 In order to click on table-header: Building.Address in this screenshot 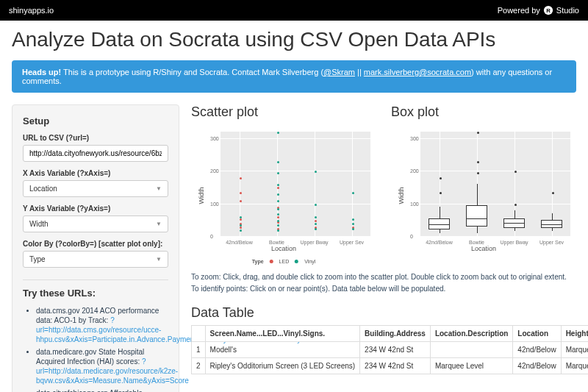, I will do `click(395, 334)`.